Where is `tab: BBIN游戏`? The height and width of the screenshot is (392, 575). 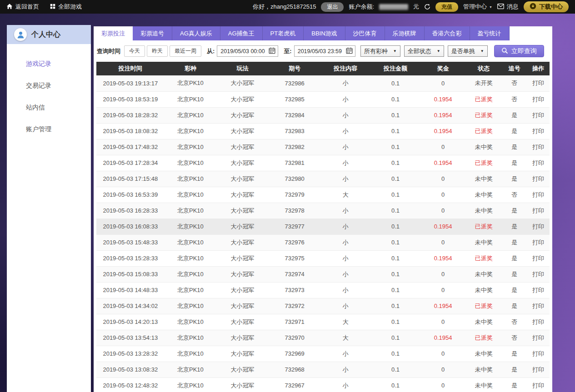 tab: BBIN游戏 is located at coordinates (325, 34).